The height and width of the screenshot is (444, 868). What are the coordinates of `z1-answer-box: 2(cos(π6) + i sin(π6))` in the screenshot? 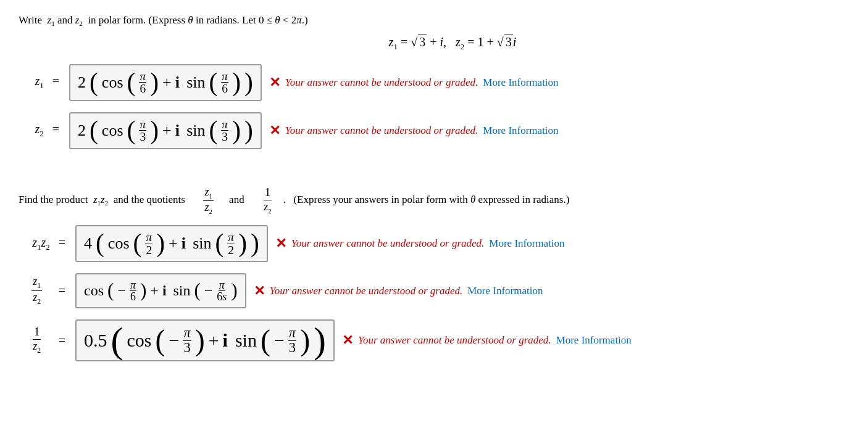 It's located at (165, 83).